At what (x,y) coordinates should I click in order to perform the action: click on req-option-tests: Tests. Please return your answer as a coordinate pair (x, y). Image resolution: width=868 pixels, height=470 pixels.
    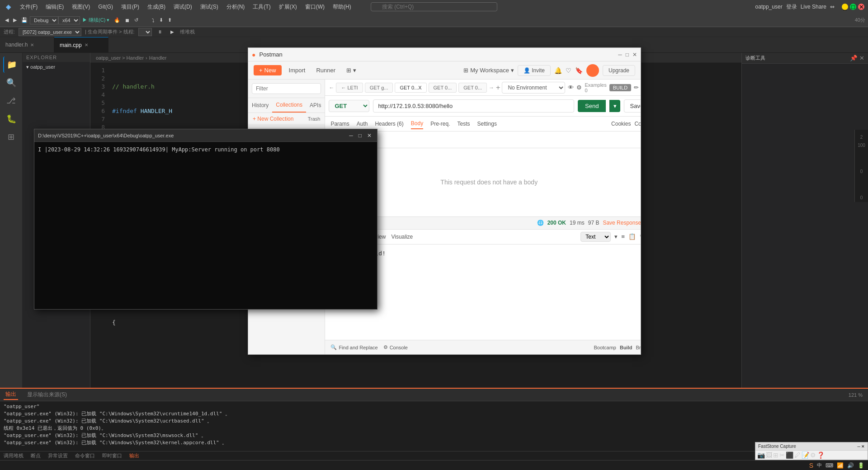
    Looking at the image, I should click on (464, 124).